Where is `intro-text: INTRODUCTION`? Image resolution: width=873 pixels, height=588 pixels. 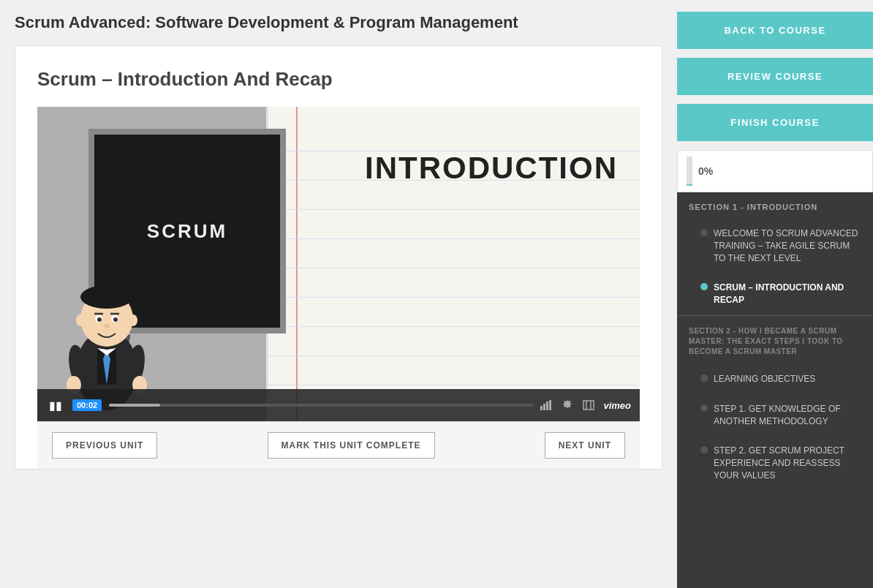 intro-text: INTRODUCTION is located at coordinates (491, 168).